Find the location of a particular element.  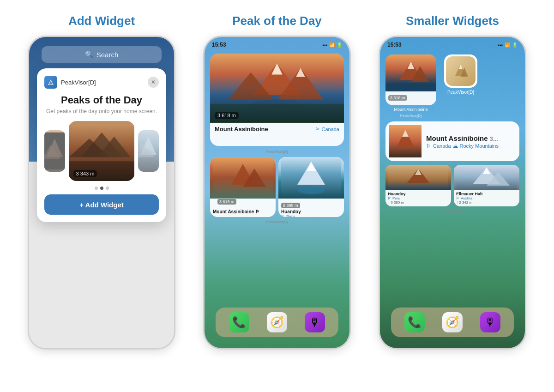

preview-side-left is located at coordinates (54, 151).